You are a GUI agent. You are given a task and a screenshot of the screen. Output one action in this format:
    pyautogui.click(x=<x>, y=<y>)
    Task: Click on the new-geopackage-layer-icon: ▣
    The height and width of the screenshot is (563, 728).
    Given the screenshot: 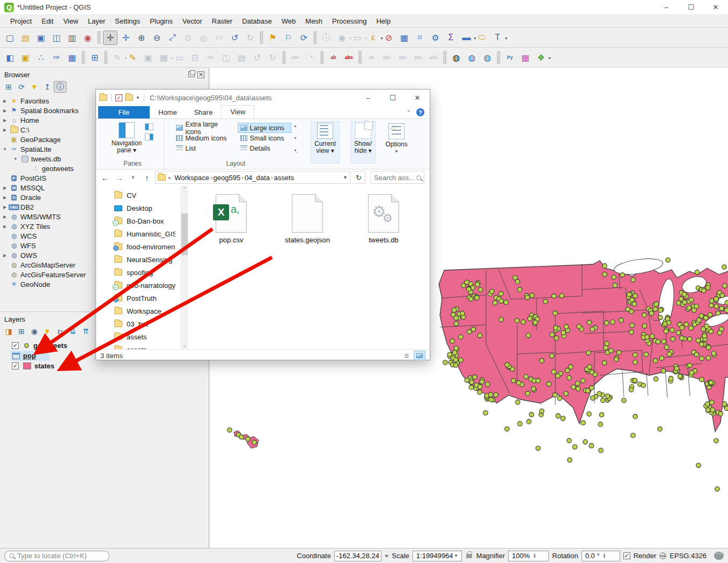 What is the action you would take?
    pyautogui.click(x=26, y=58)
    